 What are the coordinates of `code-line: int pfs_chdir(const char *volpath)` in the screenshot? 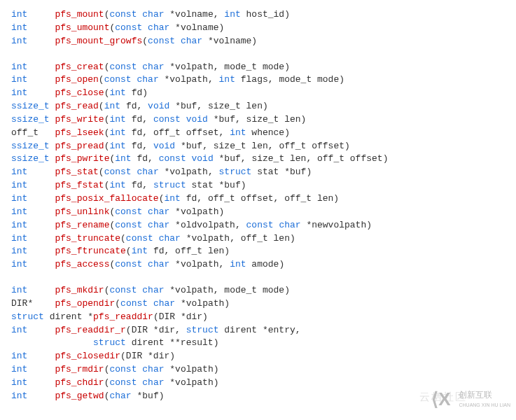 It's located at (258, 384).